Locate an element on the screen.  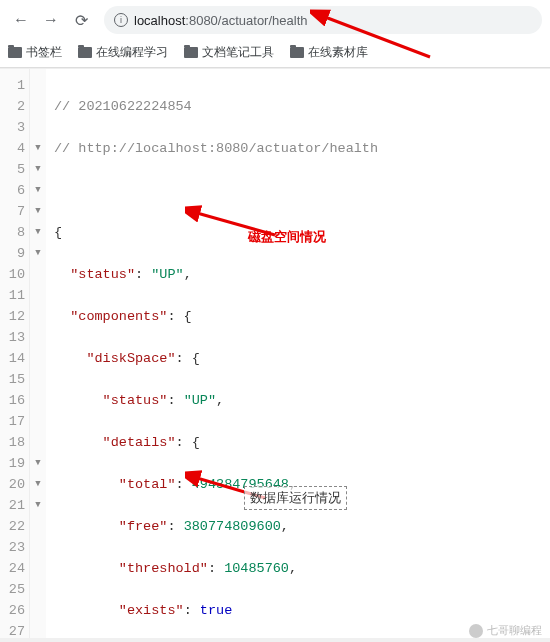
line-number-gutter: 1234567891011121314151617181920212223242… is located at coordinates (15, 354).